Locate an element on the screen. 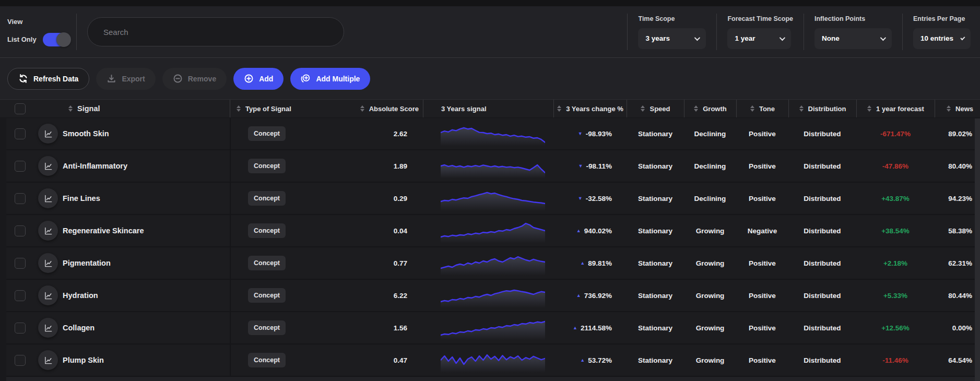 The image size is (980, 381). news-value: 89.02% is located at coordinates (958, 134).